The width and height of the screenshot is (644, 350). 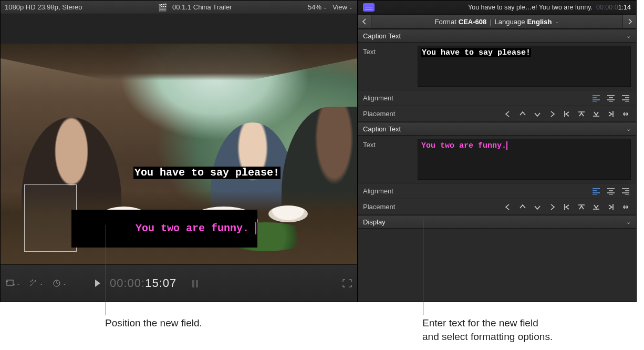 I want to click on language-value: English, so click(x=539, y=22).